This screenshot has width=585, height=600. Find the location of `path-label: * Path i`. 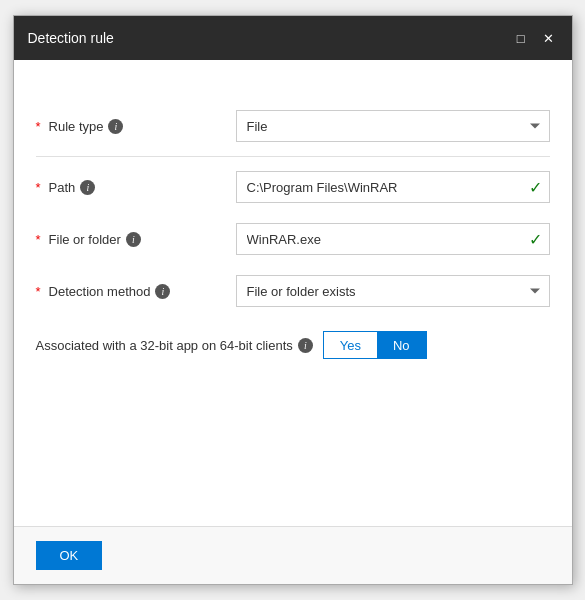

path-label: * Path i is located at coordinates (136, 188).